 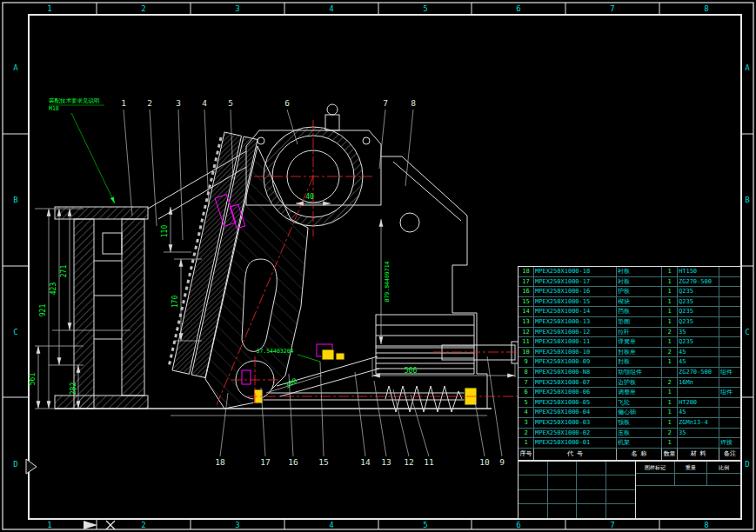 I want to click on bom-cell-code: MPEX250X1000-11, so click(x=576, y=342).